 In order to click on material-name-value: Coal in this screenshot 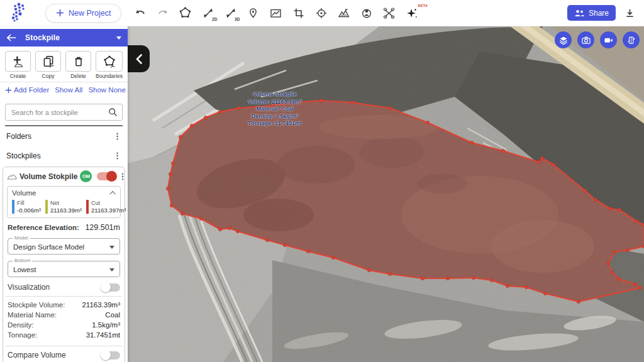, I will do `click(113, 315)`.